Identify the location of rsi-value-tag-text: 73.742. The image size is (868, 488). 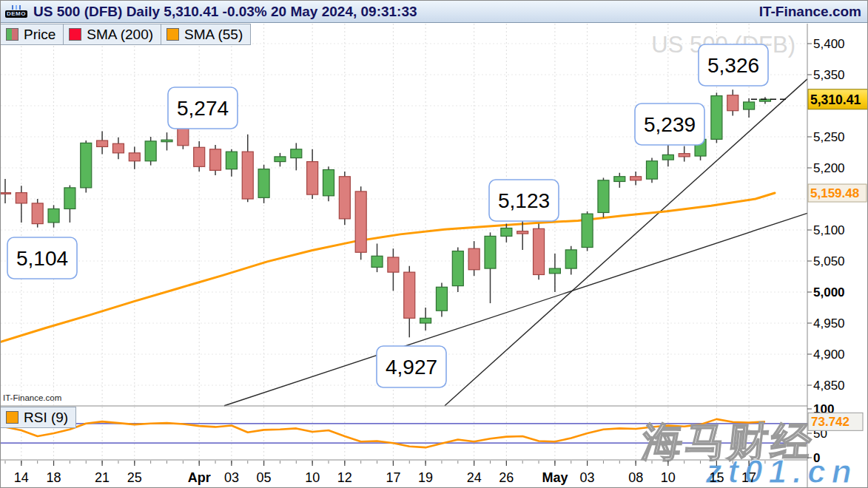
(830, 421).